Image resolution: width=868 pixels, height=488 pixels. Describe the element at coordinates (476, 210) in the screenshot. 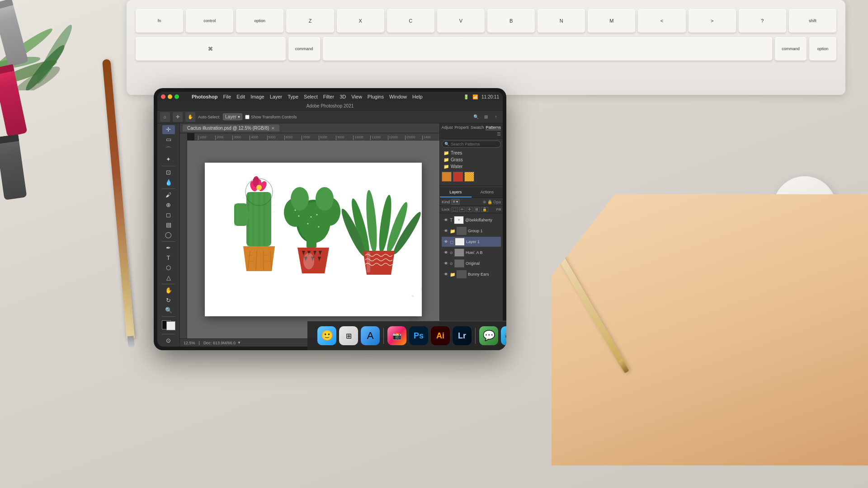

I see `lock-artboard: ⊞` at that location.